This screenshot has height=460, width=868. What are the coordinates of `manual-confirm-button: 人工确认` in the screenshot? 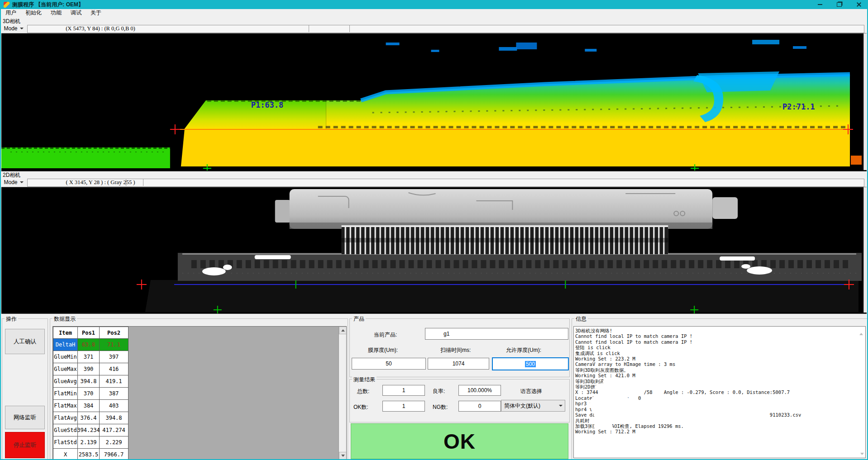 It's located at (25, 341).